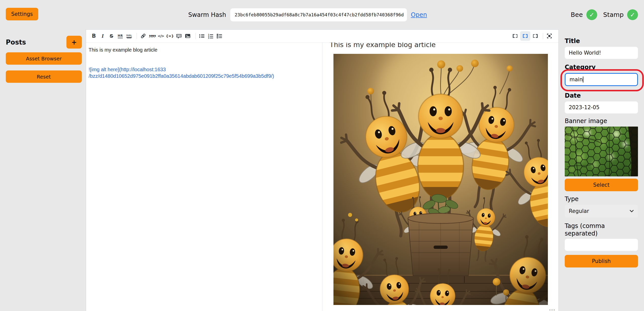 This screenshot has height=311, width=644. Describe the element at coordinates (204, 50) in the screenshot. I see `editor-text-line: This is my example blog article` at that location.